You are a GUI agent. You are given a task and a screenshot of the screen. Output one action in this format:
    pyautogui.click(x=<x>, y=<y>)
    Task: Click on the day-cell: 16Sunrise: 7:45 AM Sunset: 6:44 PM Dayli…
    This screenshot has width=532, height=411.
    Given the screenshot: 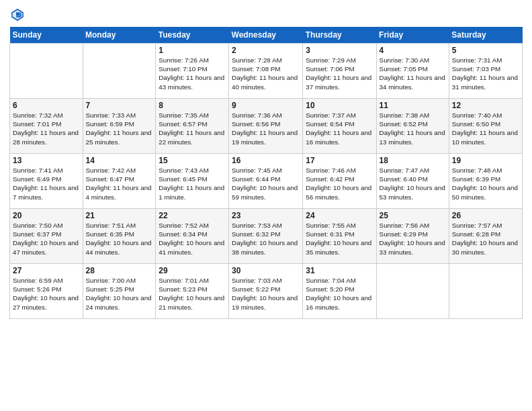 What is the action you would take?
    pyautogui.click(x=266, y=181)
    